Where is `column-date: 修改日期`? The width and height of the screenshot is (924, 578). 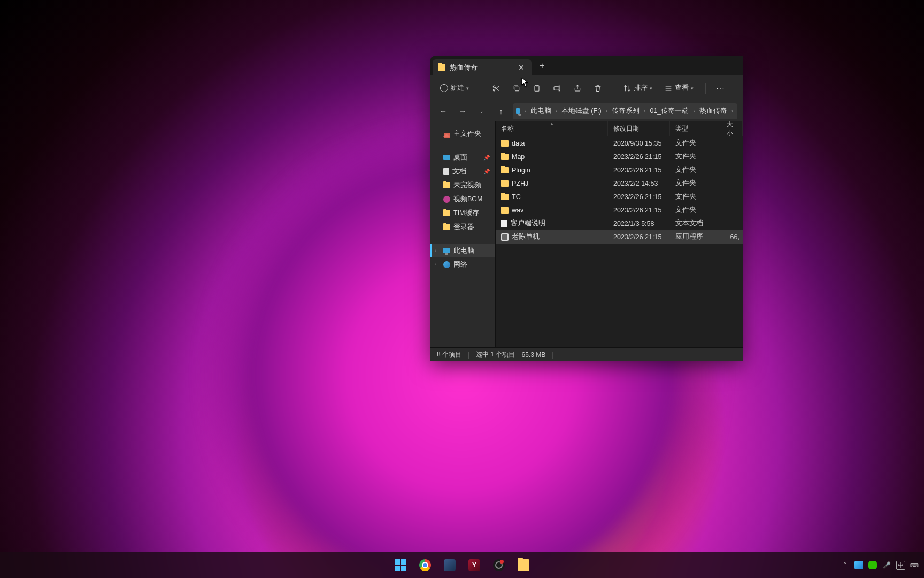
column-date: 修改日期 is located at coordinates (639, 128).